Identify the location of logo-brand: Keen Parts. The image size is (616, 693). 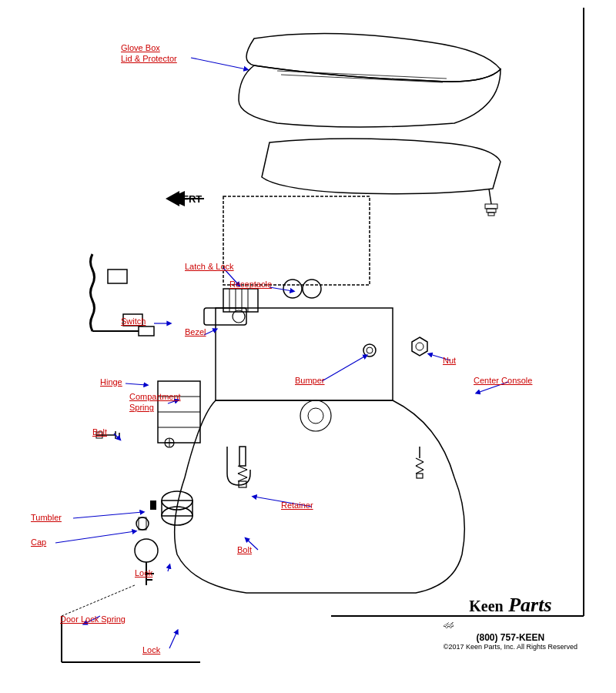
(511, 605).